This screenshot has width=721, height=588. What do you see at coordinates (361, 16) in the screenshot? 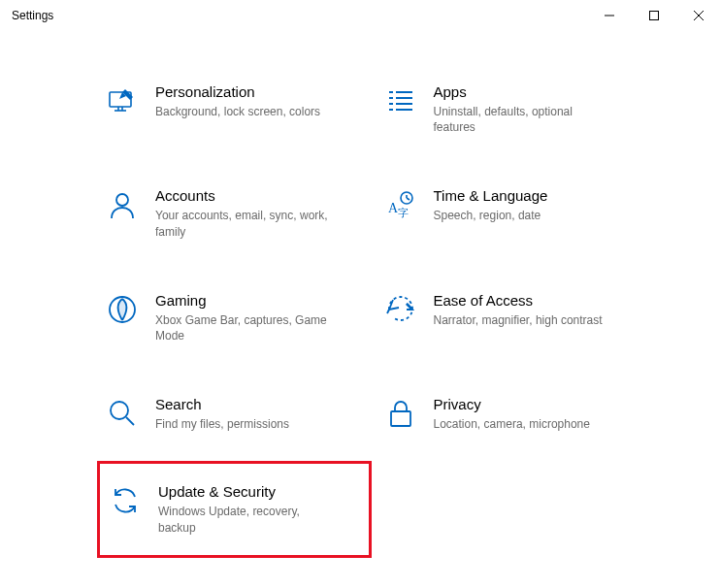
I see `titlebar: Settings` at bounding box center [361, 16].